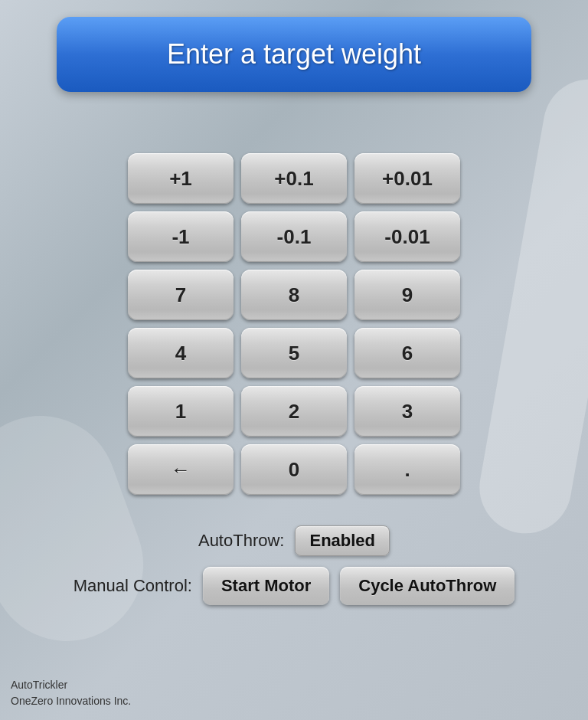 The width and height of the screenshot is (588, 720). I want to click on btn-plus-0-1: +0.1, so click(294, 178).